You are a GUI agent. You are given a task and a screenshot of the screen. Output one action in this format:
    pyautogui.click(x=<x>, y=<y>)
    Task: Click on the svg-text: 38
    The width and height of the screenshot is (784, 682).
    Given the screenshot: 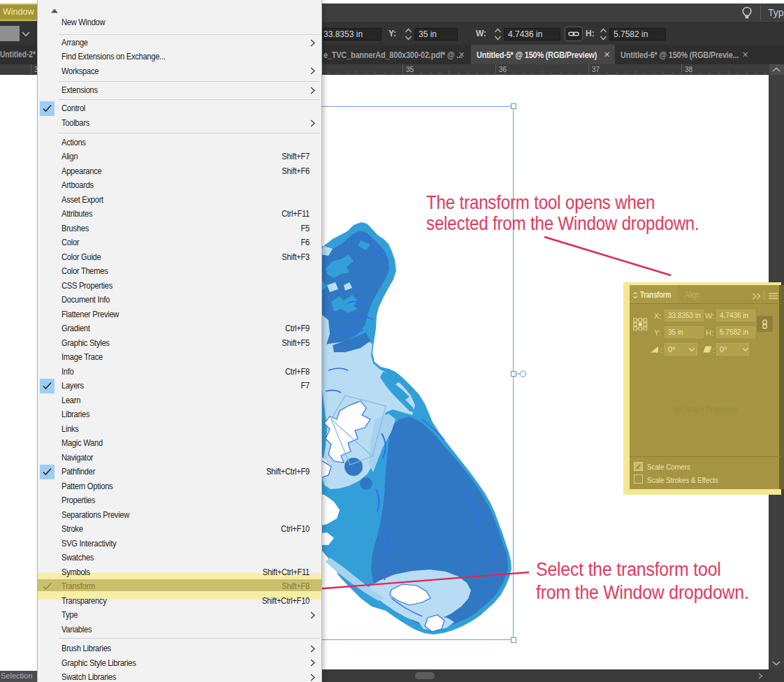 What is the action you would take?
    pyautogui.click(x=689, y=70)
    